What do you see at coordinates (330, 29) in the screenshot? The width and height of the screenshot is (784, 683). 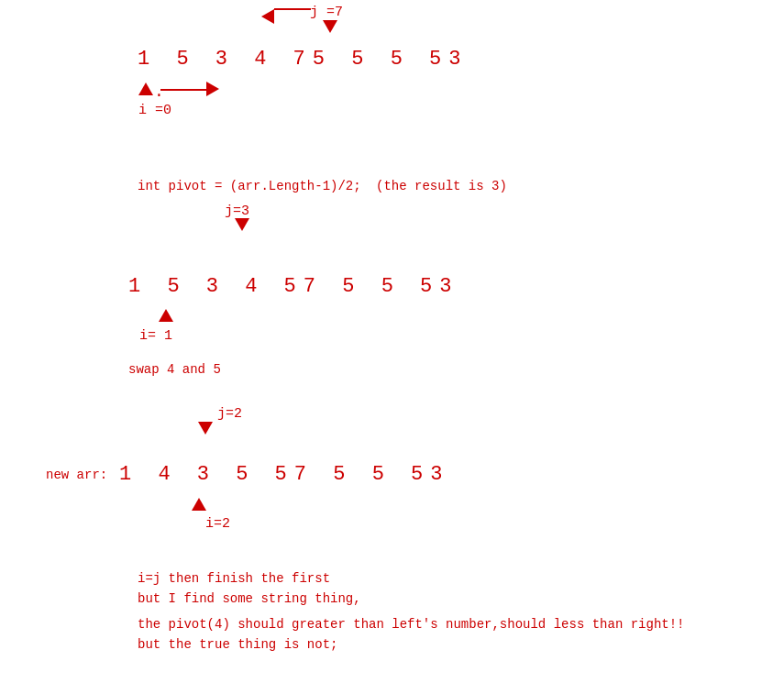 I see `down-arrow-j7` at bounding box center [330, 29].